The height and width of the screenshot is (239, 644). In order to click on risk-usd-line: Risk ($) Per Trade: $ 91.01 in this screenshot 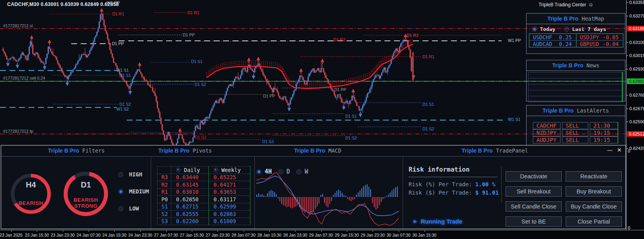, I will do `click(454, 193)`.